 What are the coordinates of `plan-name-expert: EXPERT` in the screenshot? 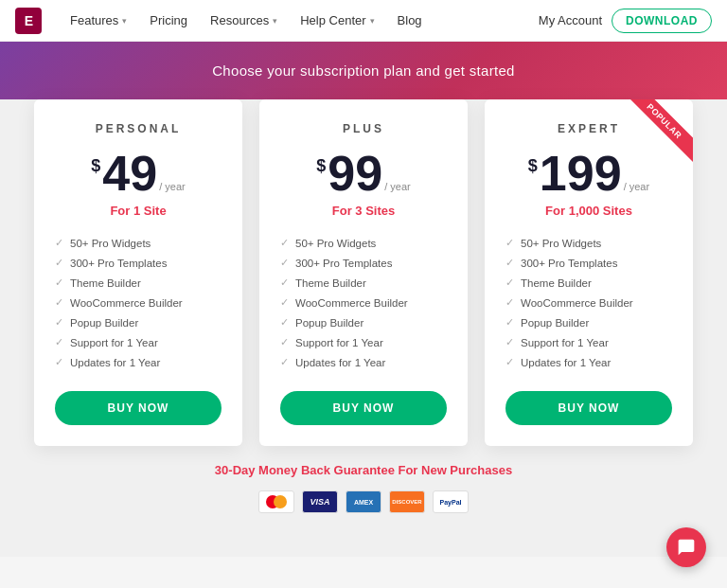 It's located at (589, 129).